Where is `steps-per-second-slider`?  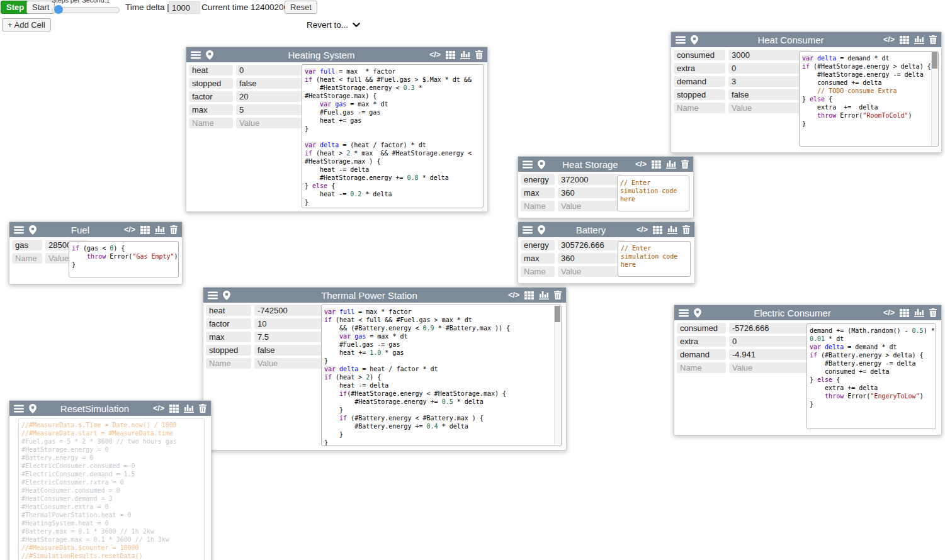
steps-per-second-slider is located at coordinates (86, 10).